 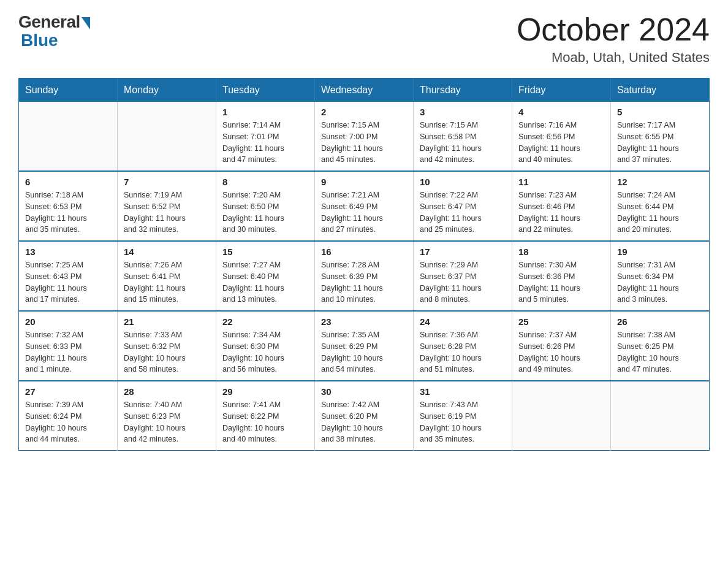 What do you see at coordinates (167, 206) in the screenshot?
I see `calendar-cell: 7Sunrise: 7:19 AM Sunset: 6:52 PM Daylig…` at bounding box center [167, 206].